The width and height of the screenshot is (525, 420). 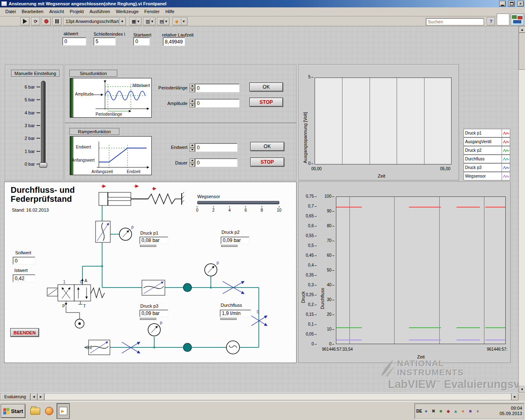 I want to click on menu-item-bearbeiten: Bearbeiten, so click(x=33, y=11).